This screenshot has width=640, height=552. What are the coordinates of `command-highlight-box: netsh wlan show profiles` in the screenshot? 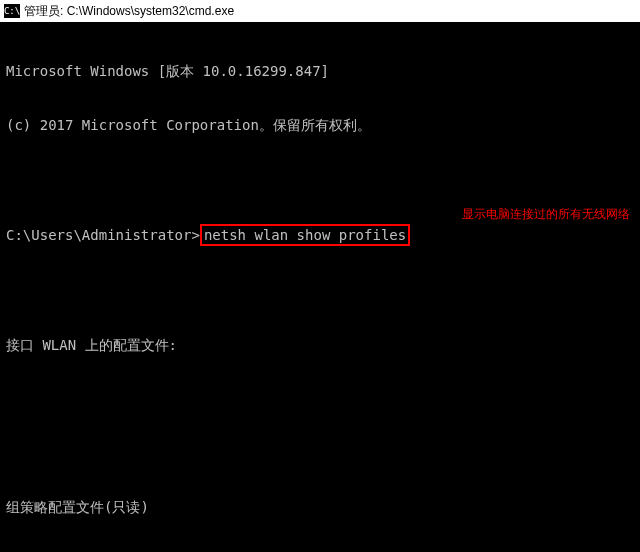 It's located at (305, 235).